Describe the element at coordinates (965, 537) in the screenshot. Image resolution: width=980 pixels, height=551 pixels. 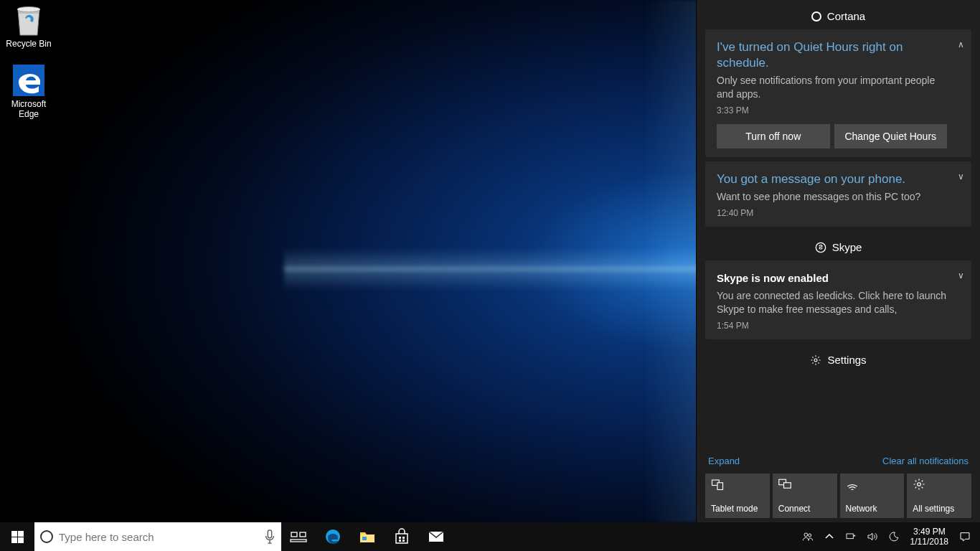
I see `action-center-button` at that location.